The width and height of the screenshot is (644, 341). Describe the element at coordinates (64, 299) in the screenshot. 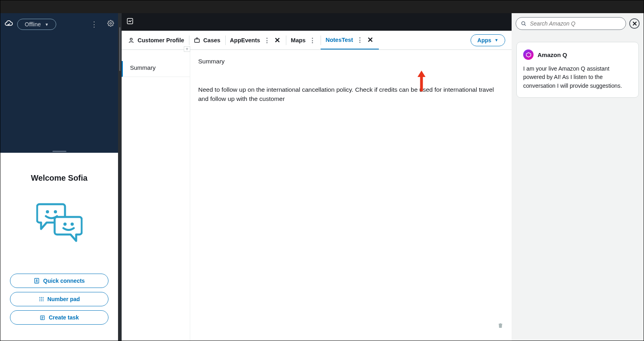

I see `number-pad-label: Number pad` at that location.